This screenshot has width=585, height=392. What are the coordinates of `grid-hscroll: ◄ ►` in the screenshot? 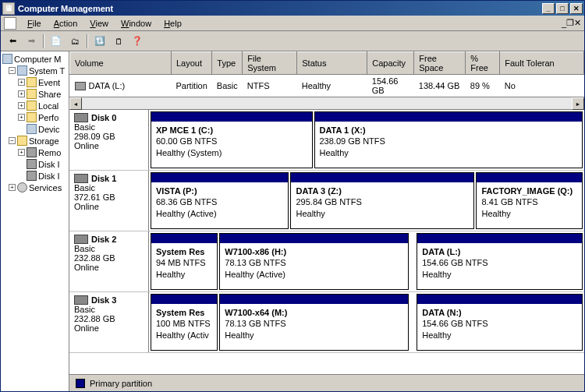 It's located at (327, 103).